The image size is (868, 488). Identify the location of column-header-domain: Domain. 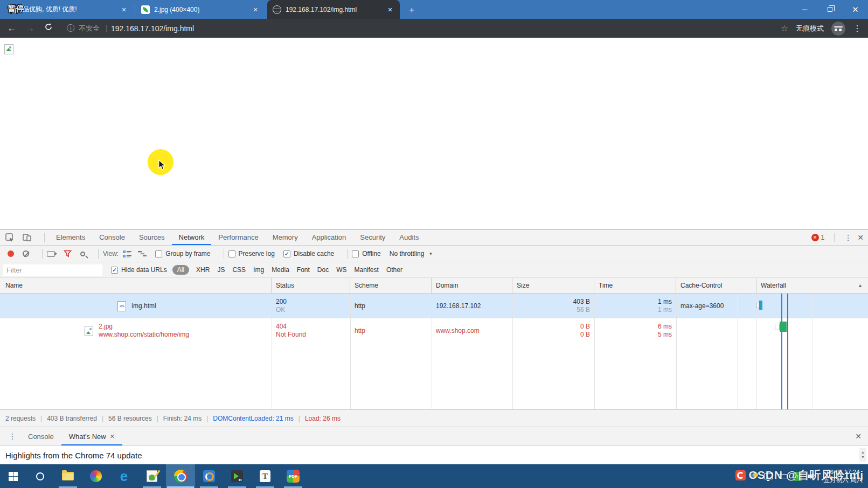
(472, 285).